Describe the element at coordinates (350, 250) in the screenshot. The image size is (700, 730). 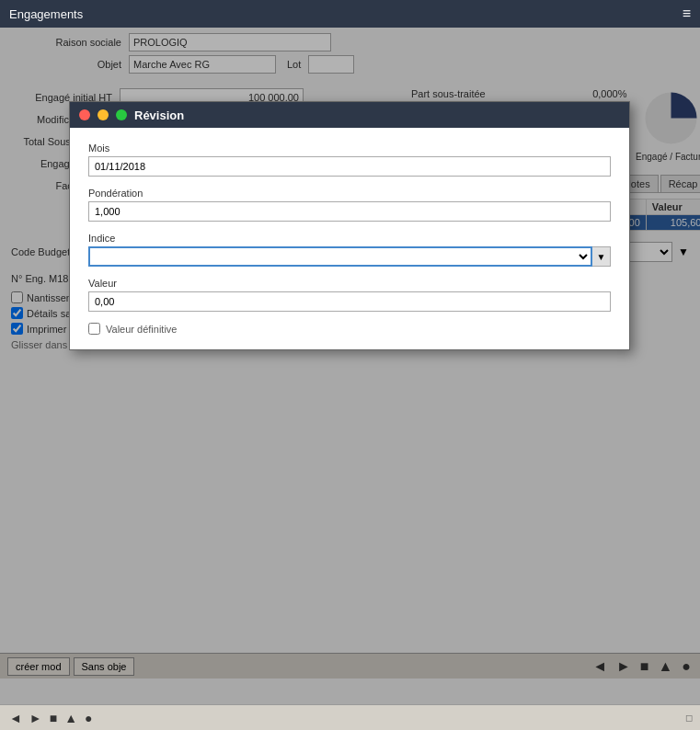
I see `modal-indice-field: Indice ▼` at that location.